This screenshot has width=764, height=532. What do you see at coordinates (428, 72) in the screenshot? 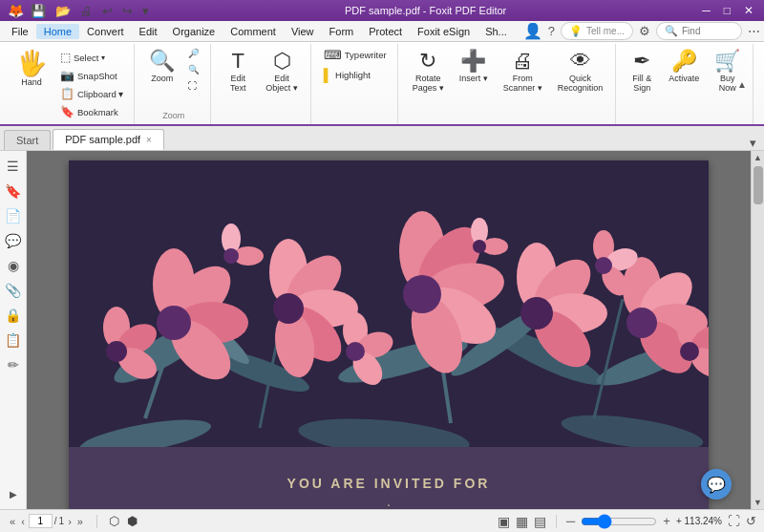
I see `rotate-pages-button: ↻ RotatePages ▾` at bounding box center [428, 72].